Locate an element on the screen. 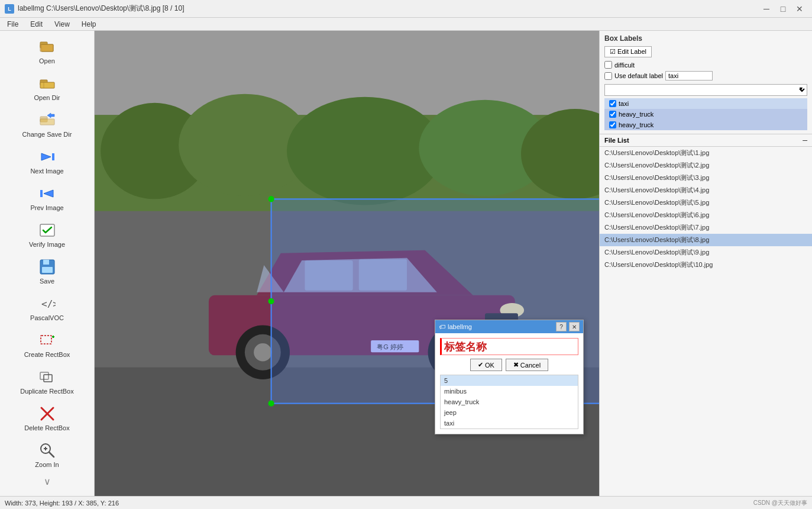 This screenshot has width=812, height=509. save-label: Save is located at coordinates (47, 281).